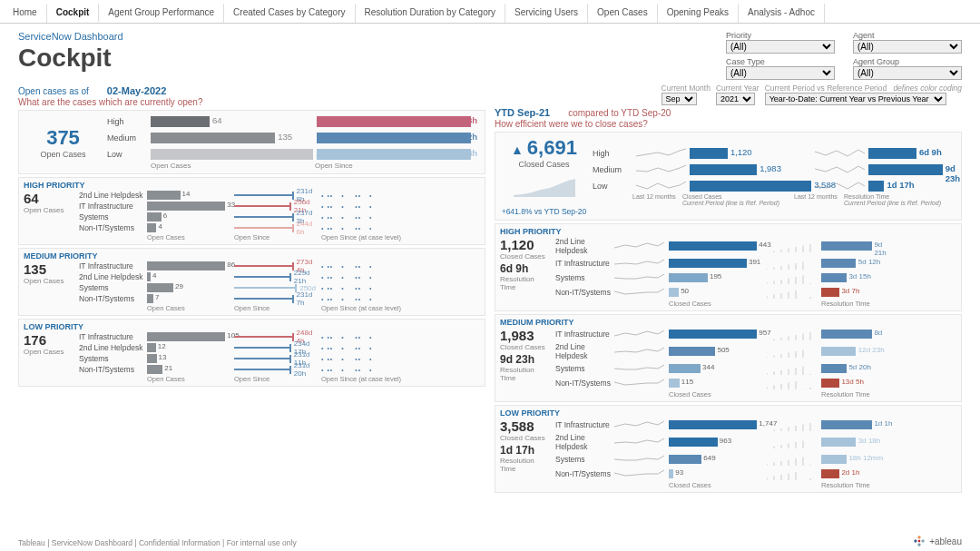  Describe the element at coordinates (524, 359) in the screenshot. I see `priority-rt: 9d 23h` at that location.